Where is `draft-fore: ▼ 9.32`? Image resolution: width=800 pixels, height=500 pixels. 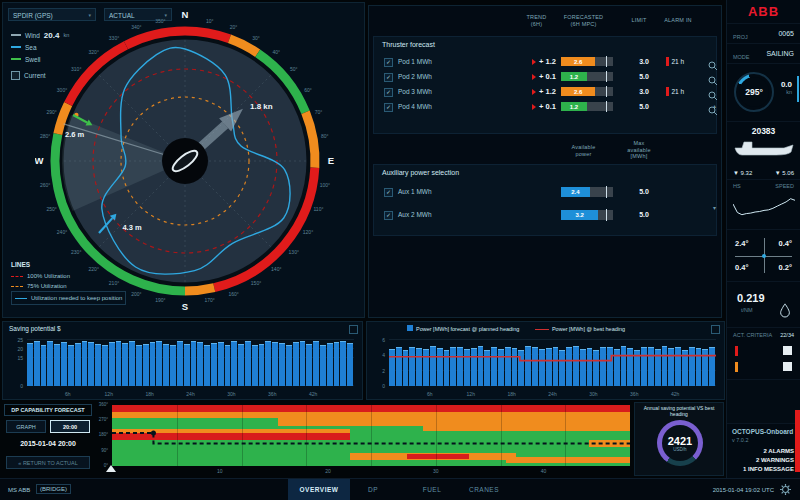 draft-fore: ▼ 9.32 is located at coordinates (742, 173).